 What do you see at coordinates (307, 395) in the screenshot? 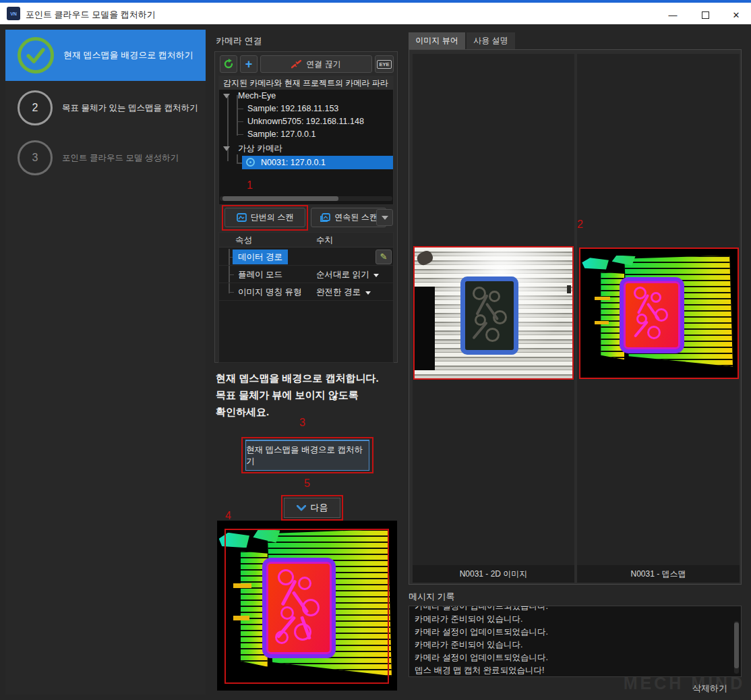
I see `instruction-text: 현재 뎁스맵을 배경으로 캡처합니다. 목표 물체가 뷰에 보이지 않도록 확인…` at bounding box center [307, 395].